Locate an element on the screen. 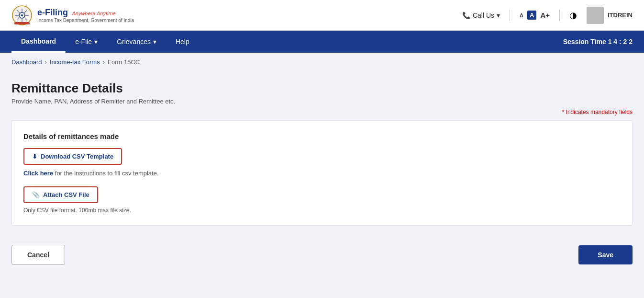 This screenshot has height=298, width=644. nav-item-efile: e-File ▾ is located at coordinates (86, 42).